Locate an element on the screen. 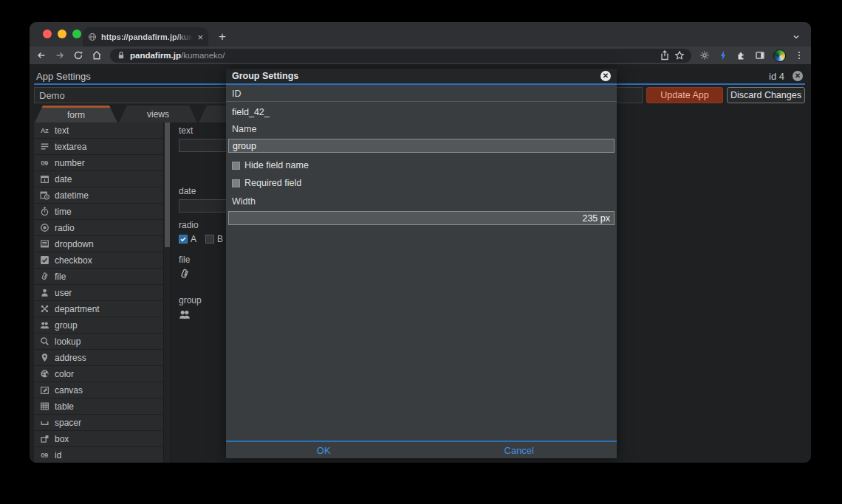 The height and width of the screenshot is (504, 842). sidebar-item-checkbox: checkbox is located at coordinates (99, 260).